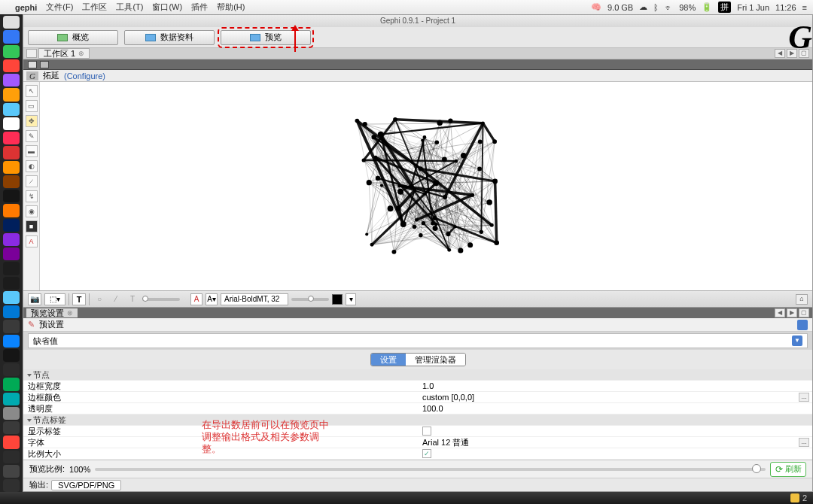  Describe the element at coordinates (212, 299) in the screenshot. I see `font-color-button-2: A▾` at that location.